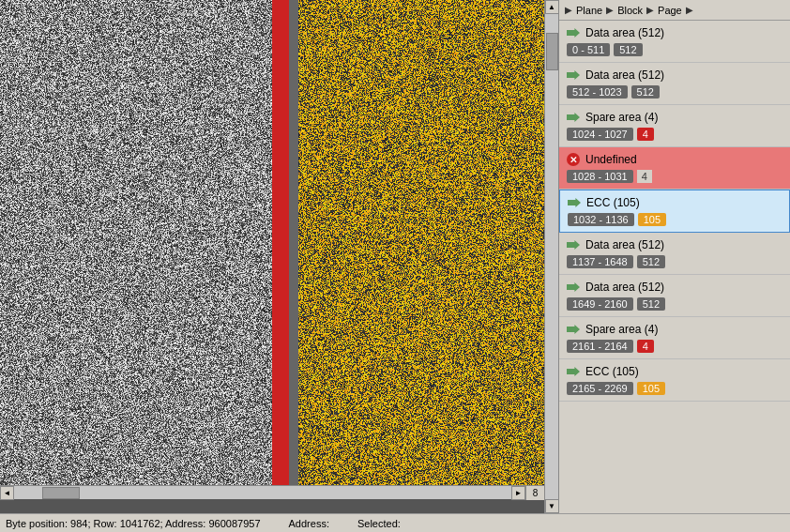 The width and height of the screenshot is (790, 532). I want to click on region-item-r5: ECC (105)1032 - 1136105, so click(675, 211).